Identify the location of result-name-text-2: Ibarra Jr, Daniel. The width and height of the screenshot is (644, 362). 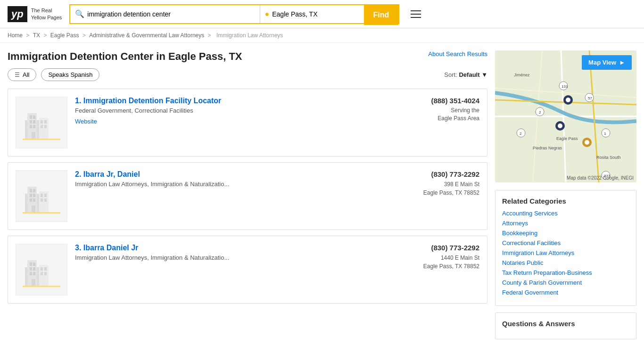
(112, 174).